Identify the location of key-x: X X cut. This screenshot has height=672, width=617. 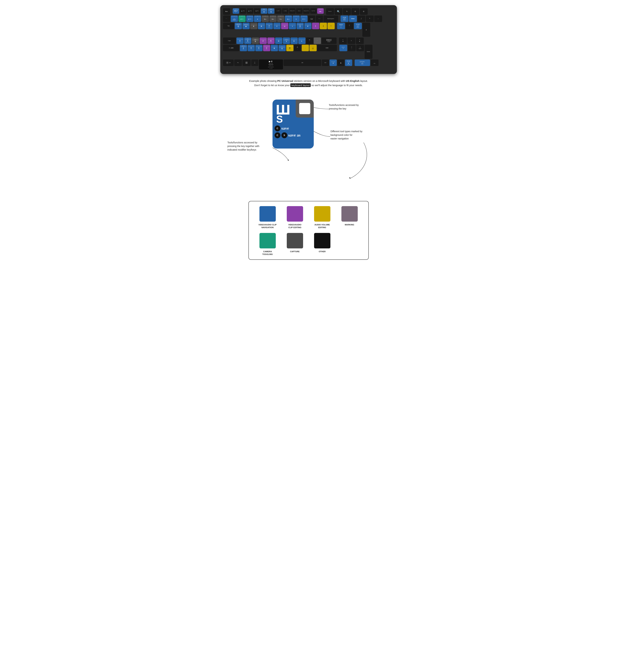
(251, 48).